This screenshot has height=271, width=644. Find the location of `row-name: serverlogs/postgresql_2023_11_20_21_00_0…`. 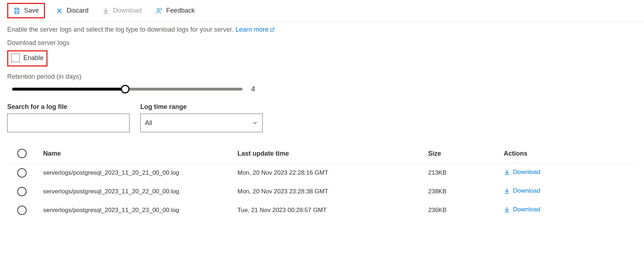

row-name: serverlogs/postgresql_2023_11_20_21_00_0… is located at coordinates (140, 173).